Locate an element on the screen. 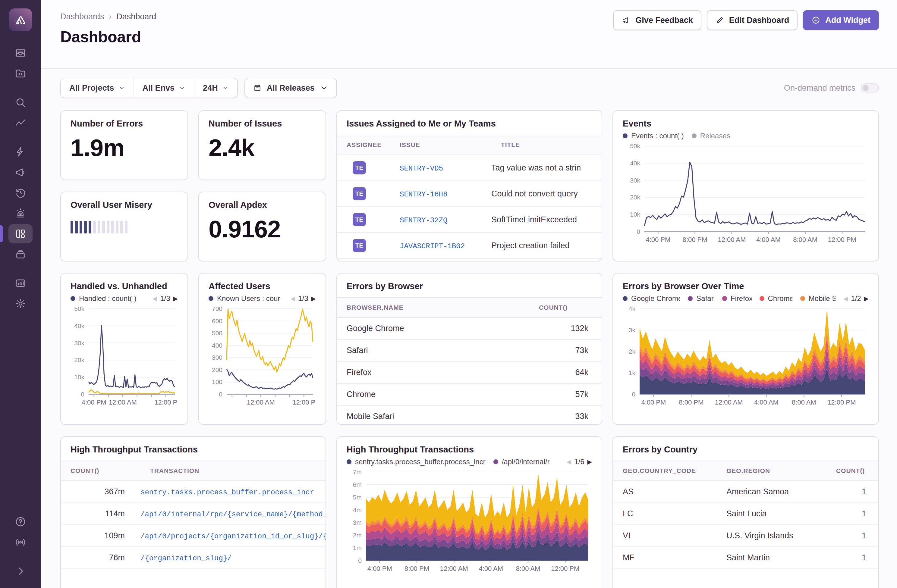 This screenshot has height=588, width=897. svg-text: 1m is located at coordinates (357, 548).